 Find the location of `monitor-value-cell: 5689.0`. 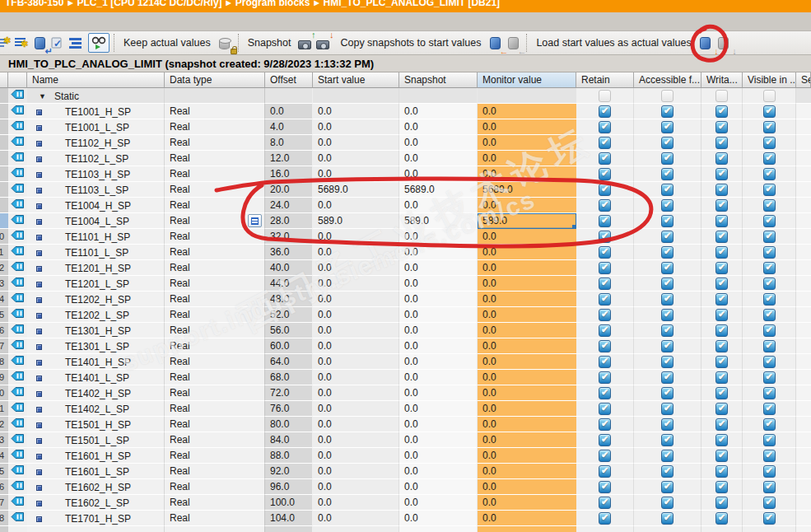

monitor-value-cell: 5689.0 is located at coordinates (527, 189).